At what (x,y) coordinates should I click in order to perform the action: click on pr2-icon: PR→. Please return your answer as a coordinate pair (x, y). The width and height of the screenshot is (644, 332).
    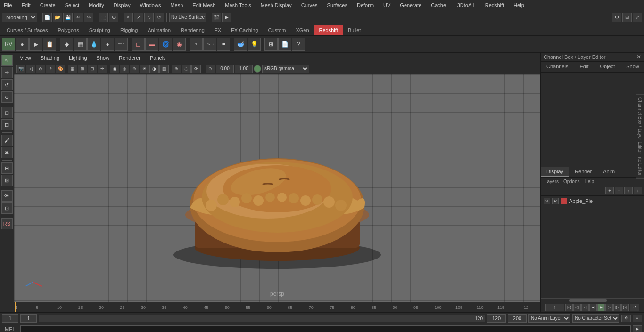
    Looking at the image, I should click on (210, 44).